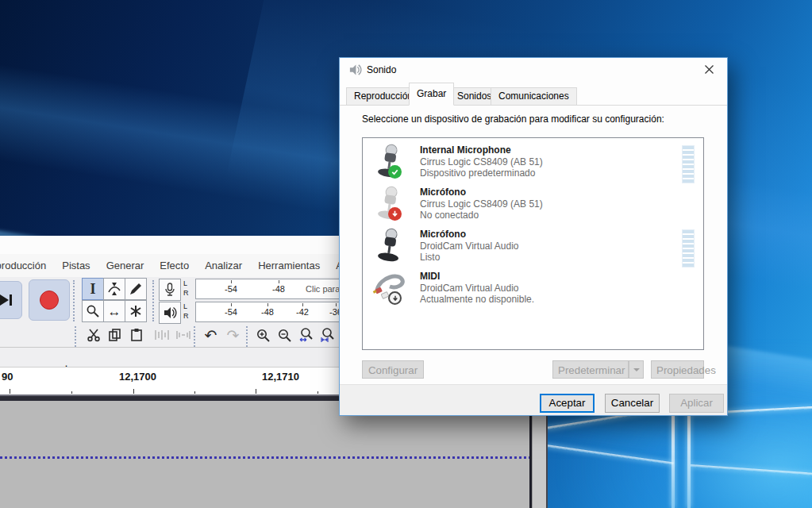 This screenshot has height=508, width=812. I want to click on device-row-microfono-droidcam: Micrófono DroidCam Virtual Audio Listo, so click(533, 248).